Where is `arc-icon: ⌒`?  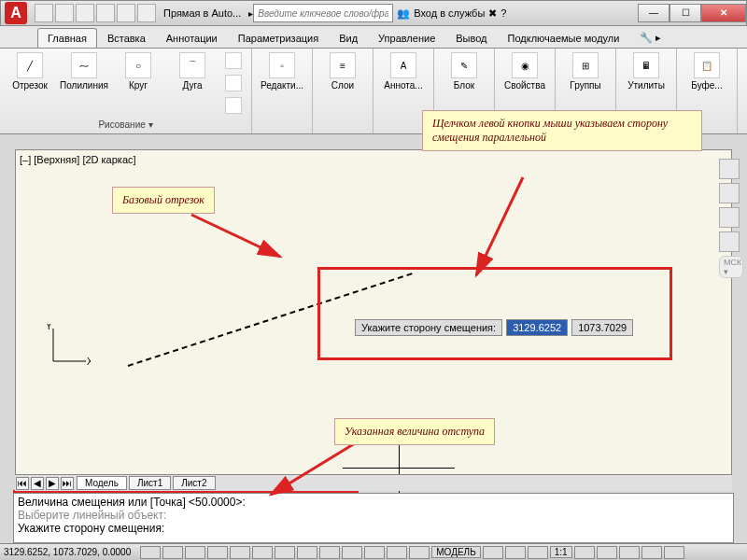
arc-icon: ⌒ is located at coordinates (192, 65).